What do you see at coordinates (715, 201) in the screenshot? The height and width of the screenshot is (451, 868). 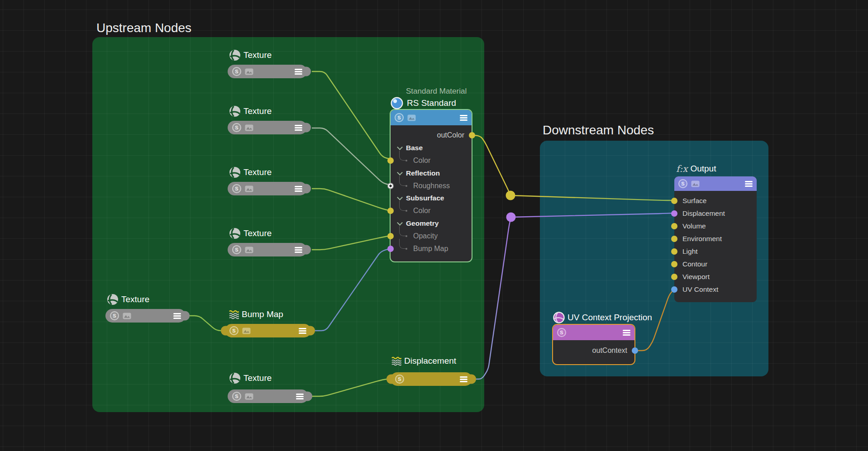 I see `port-row-surface: Surface` at bounding box center [715, 201].